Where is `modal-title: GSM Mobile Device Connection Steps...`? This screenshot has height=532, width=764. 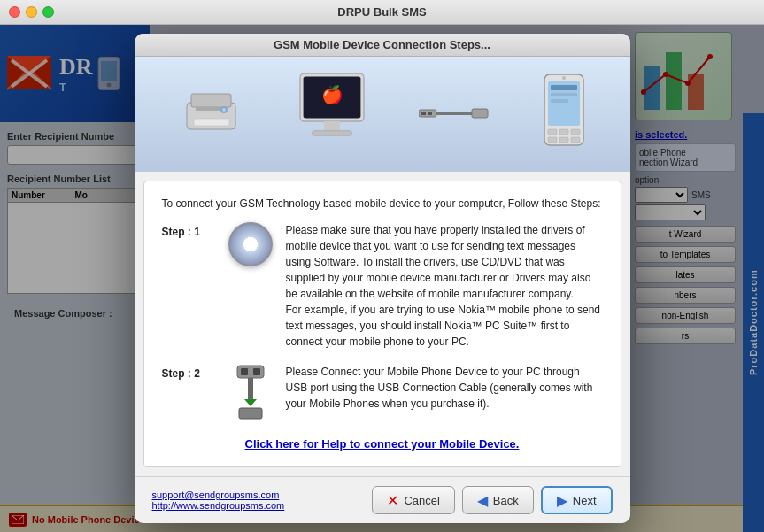 modal-title: GSM Mobile Device Connection Steps... is located at coordinates (382, 44).